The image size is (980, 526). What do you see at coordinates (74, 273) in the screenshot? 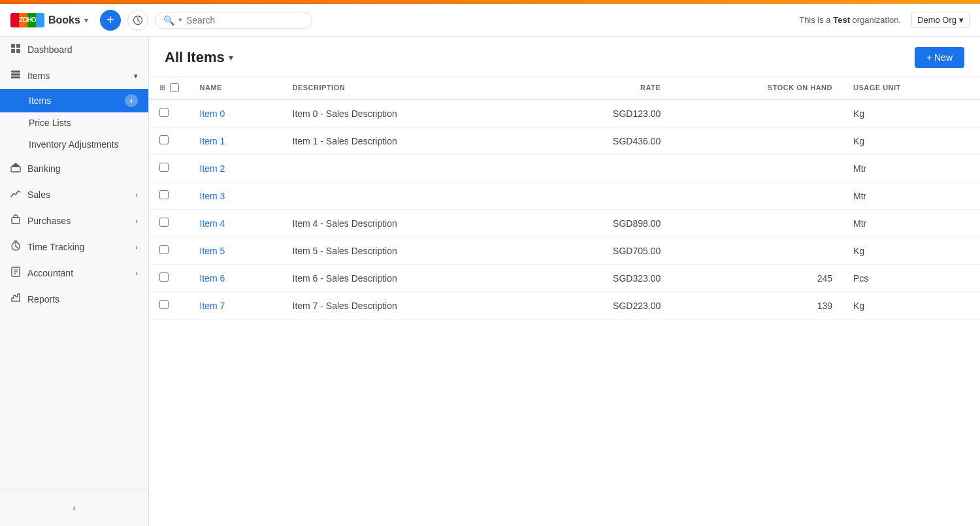
I see `sidebar-item-accountant: Accountant ›` at bounding box center [74, 273].